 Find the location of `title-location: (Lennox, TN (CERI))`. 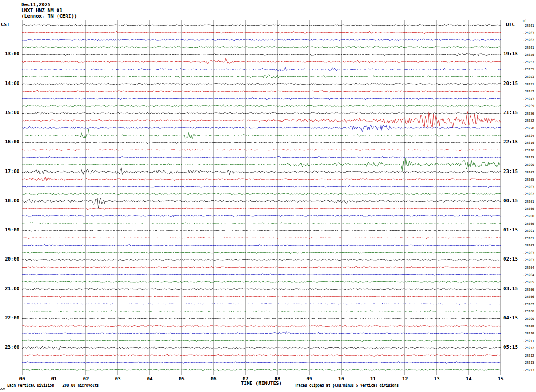

title-location: (Lennox, TN (CERI)) is located at coordinates (49, 16).